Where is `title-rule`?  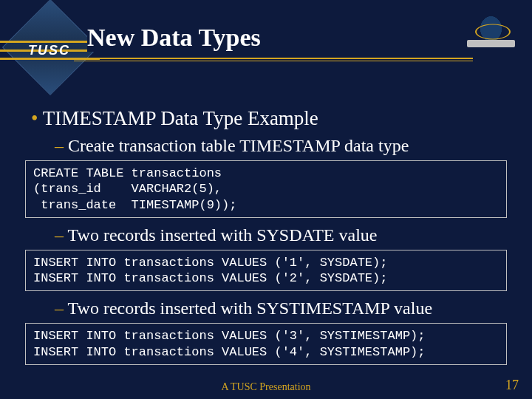 title-rule is located at coordinates (273, 58).